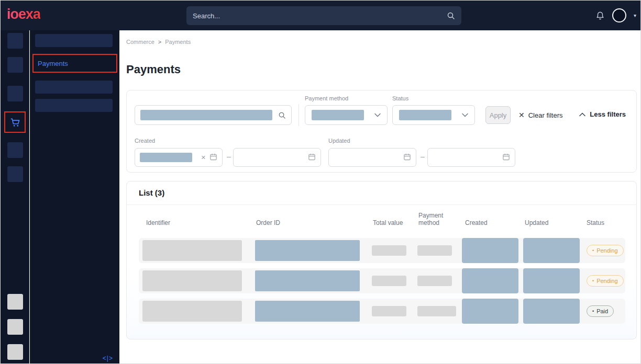 This screenshot has height=364, width=641. I want to click on updated-to-date-input, so click(471, 157).